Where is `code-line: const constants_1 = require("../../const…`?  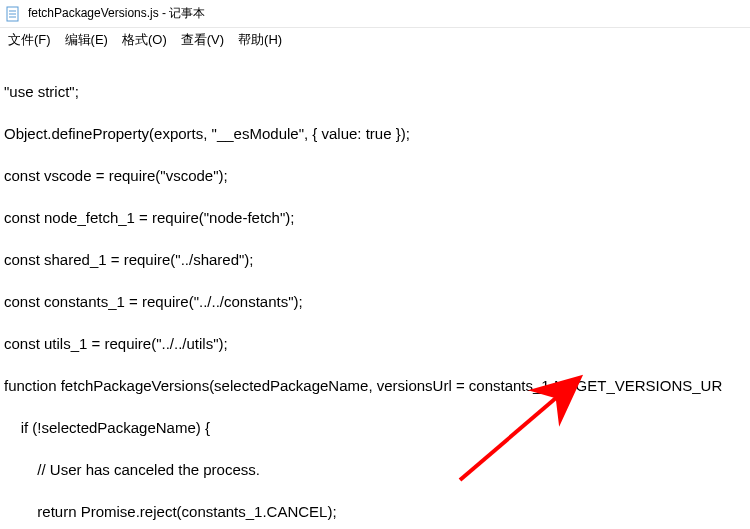 code-line: const constants_1 = require("../../const… is located at coordinates (375, 302).